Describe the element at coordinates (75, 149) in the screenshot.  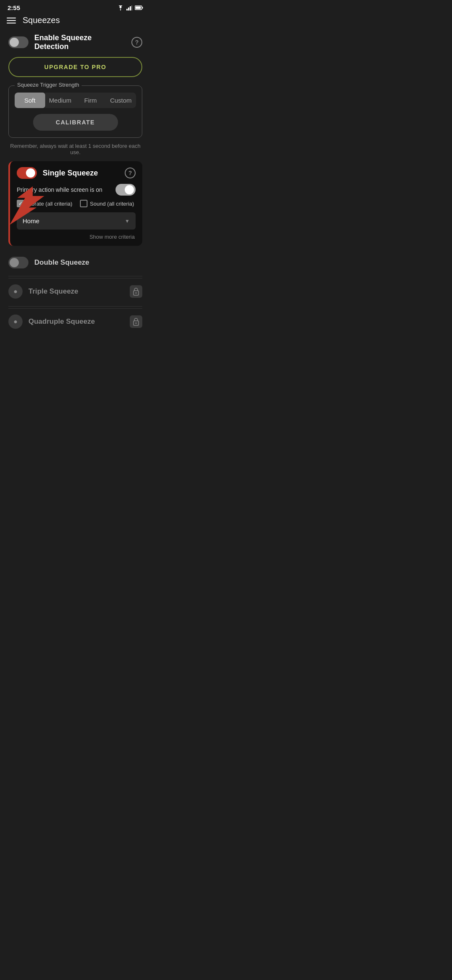
I see `info-text: Remember, always wait at least 1 second …` at that location.